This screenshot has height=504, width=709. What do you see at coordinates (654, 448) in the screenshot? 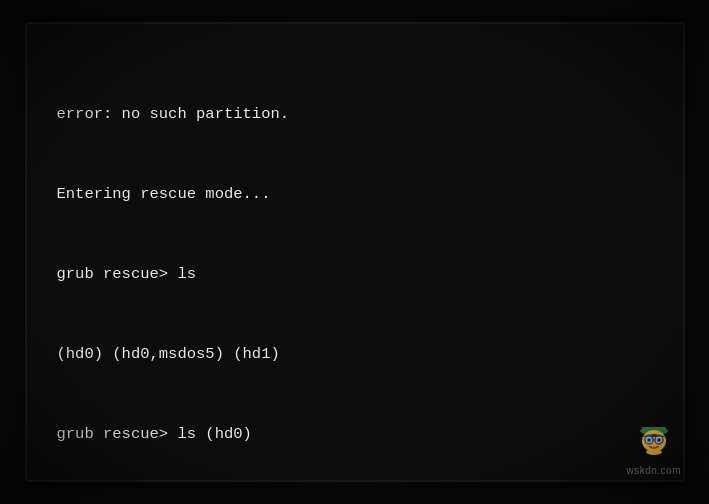
I see `watermark: wskdn.com` at bounding box center [654, 448].